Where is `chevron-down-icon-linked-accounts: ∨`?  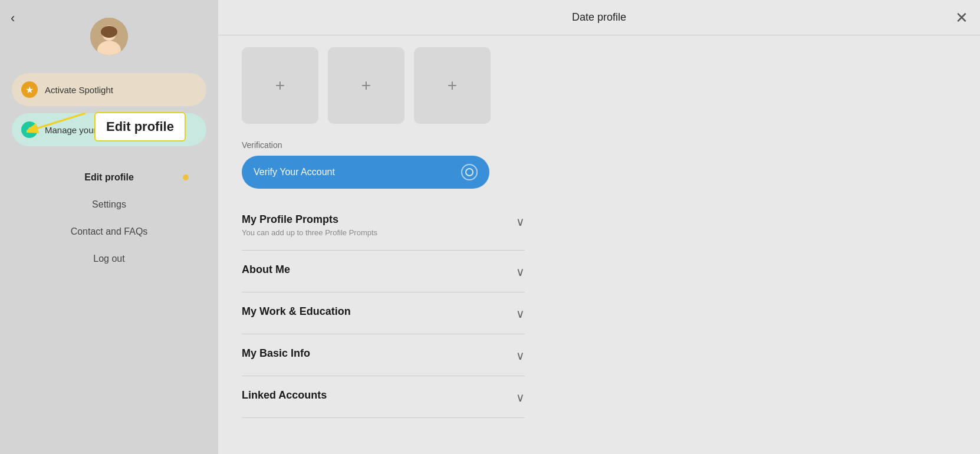 chevron-down-icon-linked-accounts: ∨ is located at coordinates (520, 397).